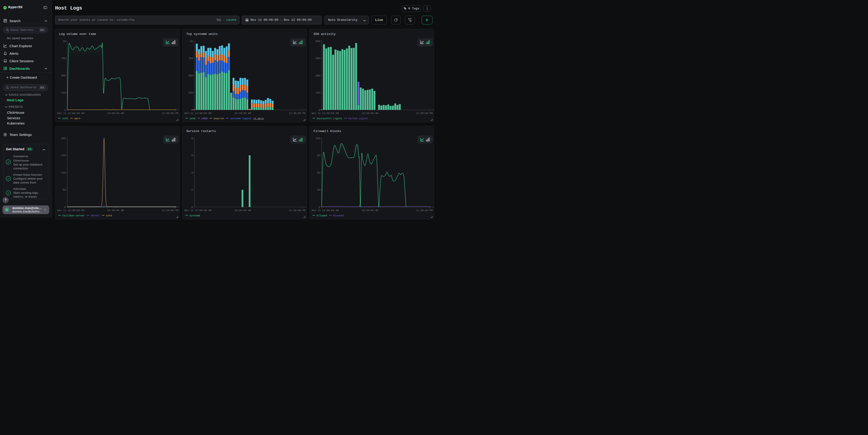 The image size is (868, 435). What do you see at coordinates (73, 216) in the screenshot?
I see `svg-text: fail2ban-server` at bounding box center [73, 216].